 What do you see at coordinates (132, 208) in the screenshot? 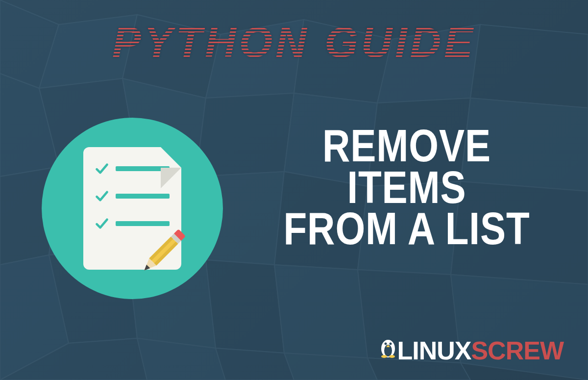
I see `checklist-document-icon` at bounding box center [132, 208].